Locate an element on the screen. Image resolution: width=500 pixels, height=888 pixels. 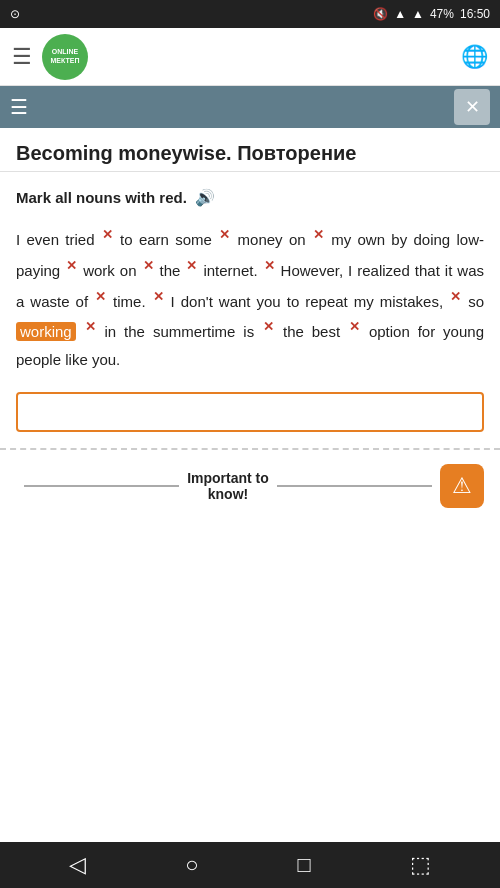
status-left: ⊙ is located at coordinates (15, 14).